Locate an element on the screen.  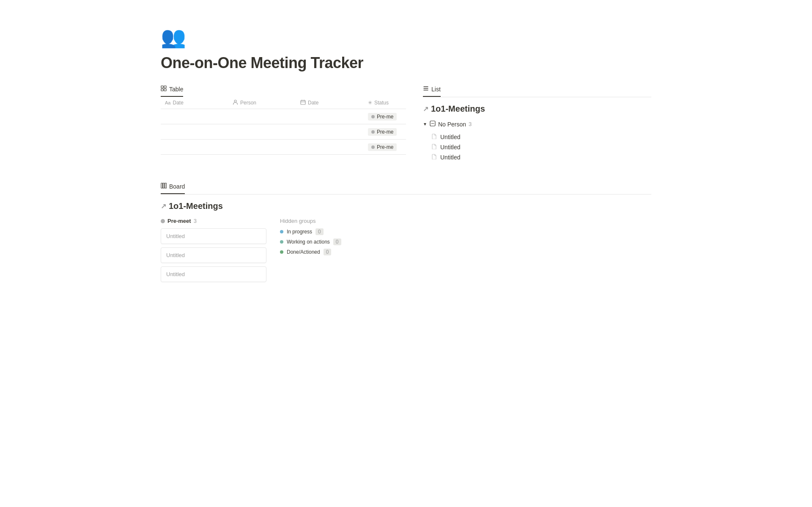
list-tab: List is located at coordinates (432, 91).